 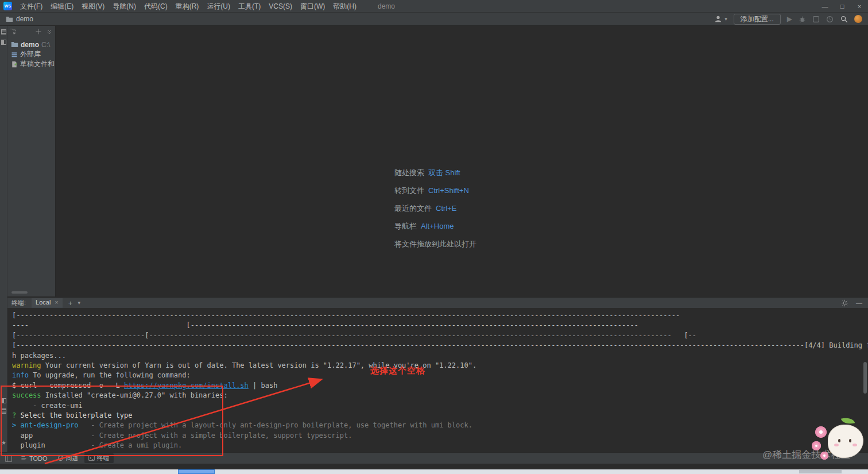 I want to click on commit-toolwindow-icon, so click(x=3, y=43).